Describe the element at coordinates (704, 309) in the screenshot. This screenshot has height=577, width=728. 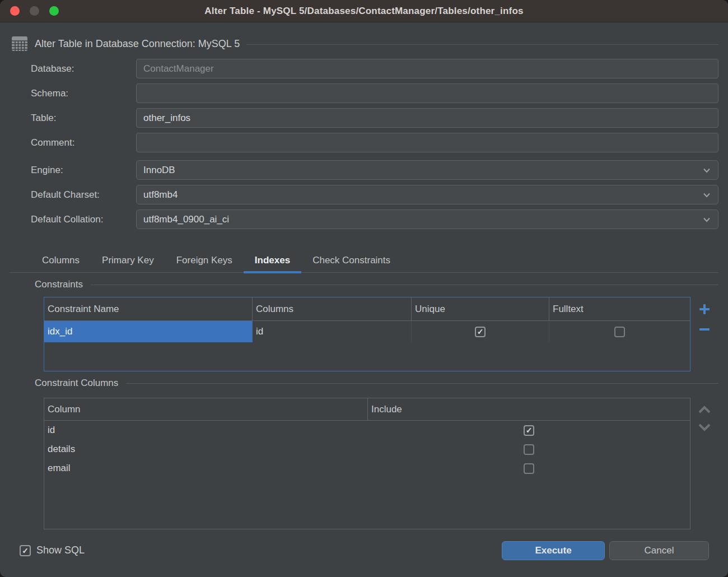
I see `add-index-button` at that location.